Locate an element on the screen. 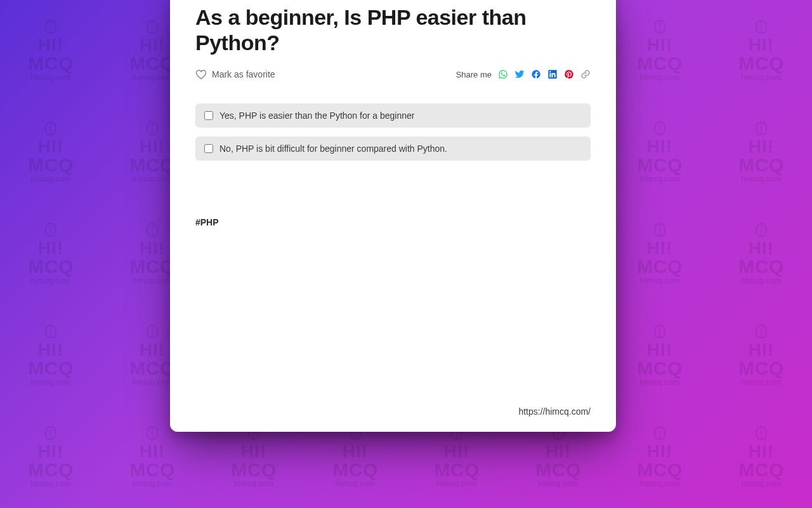  twitter-icon is located at coordinates (520, 74).